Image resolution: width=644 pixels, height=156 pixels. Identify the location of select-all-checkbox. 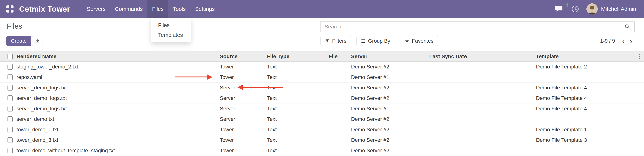
(10, 56).